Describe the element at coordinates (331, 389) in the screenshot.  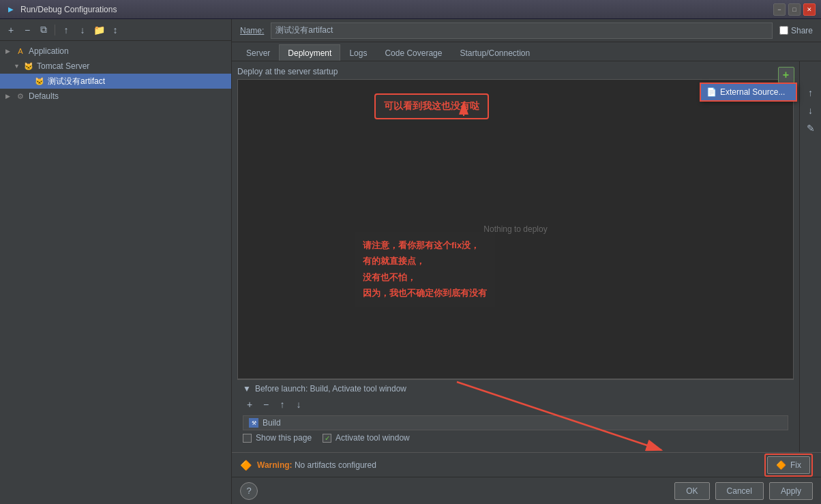
I see `before-launch-label: Before launch: Build, Activate tool wind…` at that location.